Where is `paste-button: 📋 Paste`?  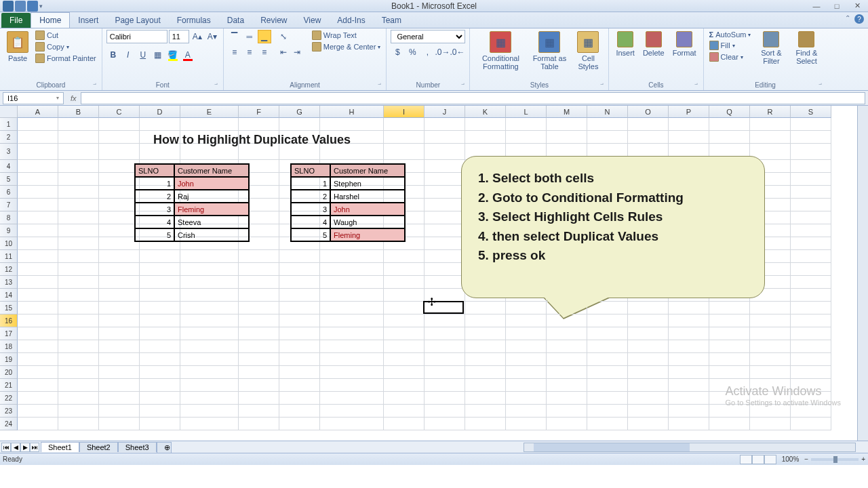
paste-button: 📋 Paste is located at coordinates (18, 47).